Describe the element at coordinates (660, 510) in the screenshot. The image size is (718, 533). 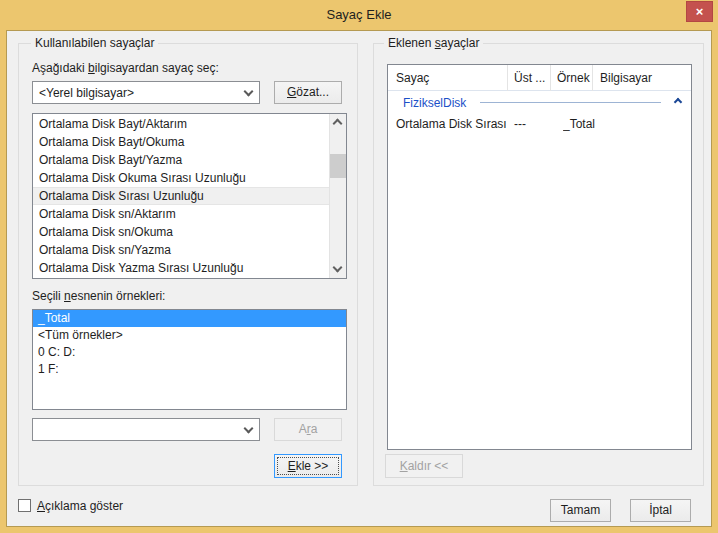
I see `cancel-button: İptal` at that location.